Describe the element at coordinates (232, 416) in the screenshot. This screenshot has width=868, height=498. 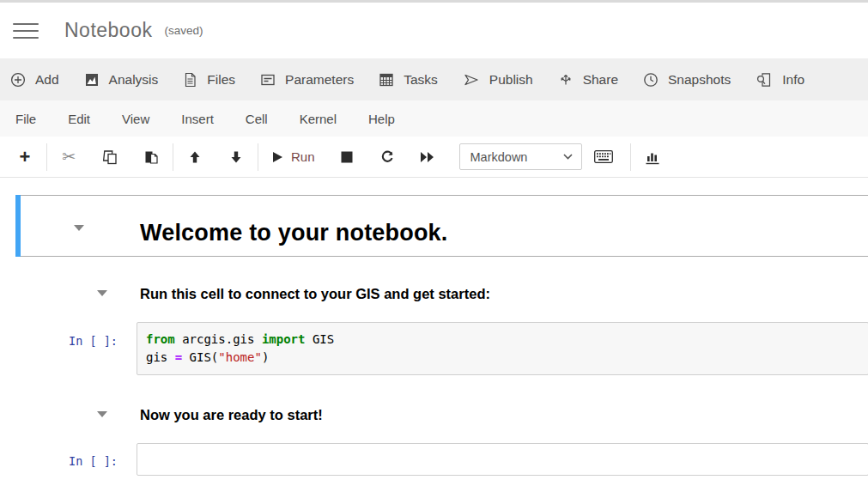
I see `markdown-heading-ready: Now you are ready to start!` at that location.